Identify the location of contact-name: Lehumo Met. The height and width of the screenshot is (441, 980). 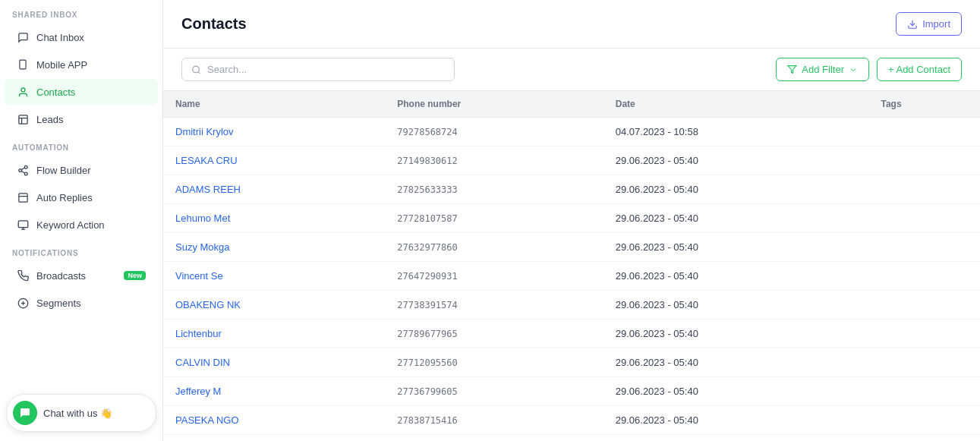
(274, 219).